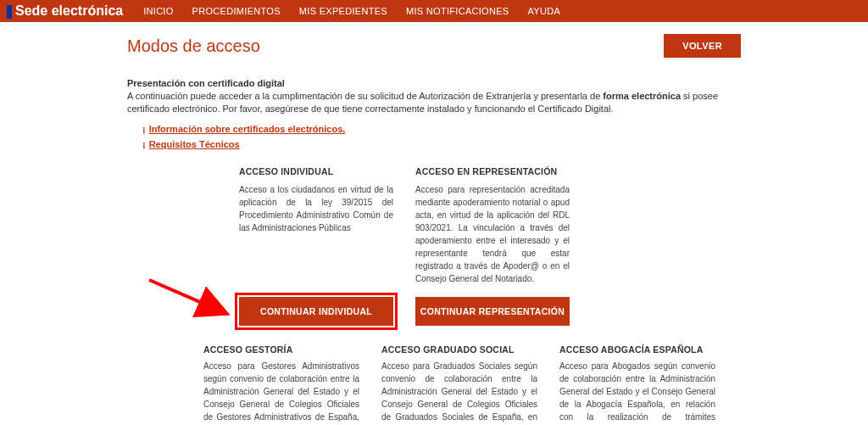 This screenshot has width=868, height=425. What do you see at coordinates (492, 234) in the screenshot?
I see `text-acceso-representacion: Acceso para representación acreditada me…` at bounding box center [492, 234].